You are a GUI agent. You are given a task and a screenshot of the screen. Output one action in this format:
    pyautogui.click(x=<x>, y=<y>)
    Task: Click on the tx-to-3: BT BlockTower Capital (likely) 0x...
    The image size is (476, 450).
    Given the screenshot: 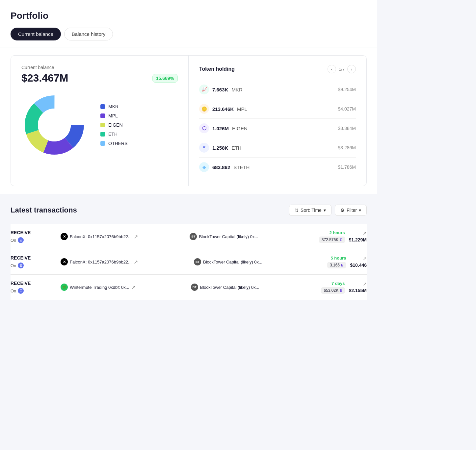 What is the action you would take?
    pyautogui.click(x=254, y=287)
    